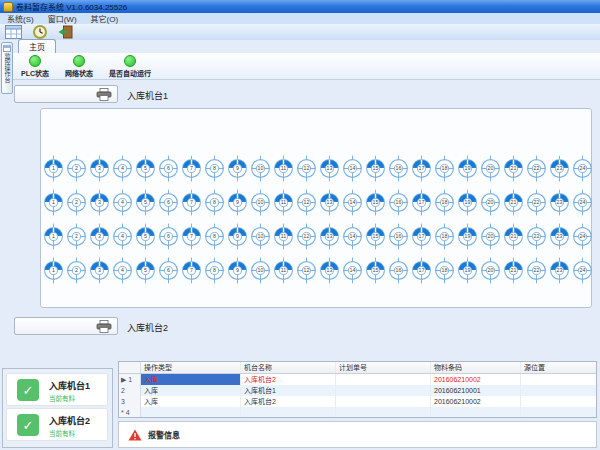 The image size is (600, 450). Describe the element at coordinates (79, 66) in the screenshot. I see `status-indicator-2: 网络状态` at that location.